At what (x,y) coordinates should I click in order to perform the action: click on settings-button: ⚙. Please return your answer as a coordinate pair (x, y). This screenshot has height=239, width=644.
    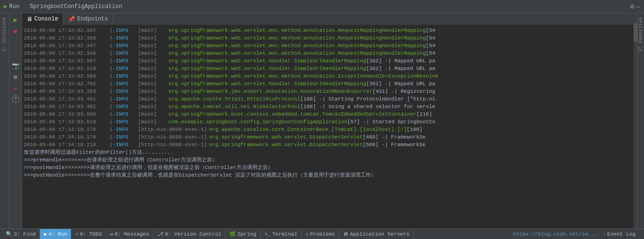
    Looking at the image, I should click on (16, 77).